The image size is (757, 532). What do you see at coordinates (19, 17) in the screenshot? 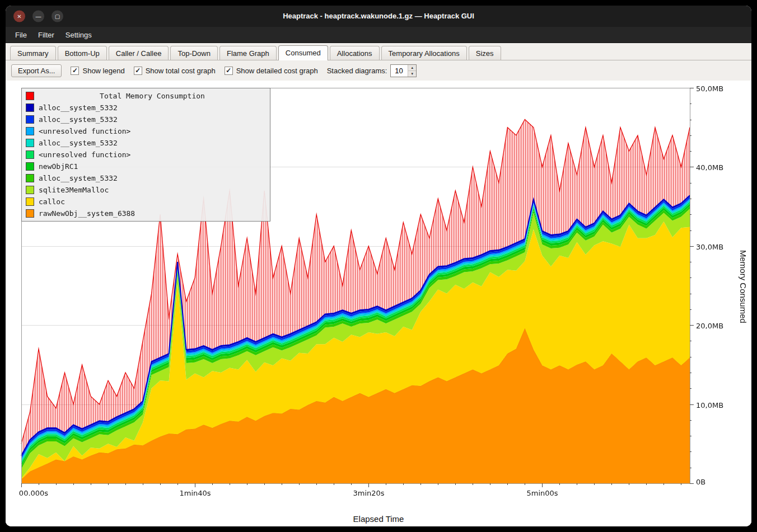
I see `close-button: ✕` at bounding box center [19, 17].